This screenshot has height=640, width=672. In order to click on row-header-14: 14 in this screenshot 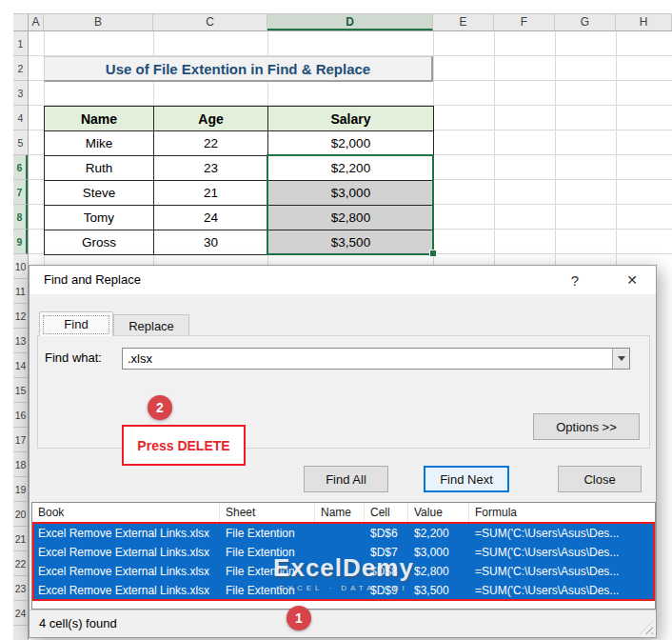, I will do `click(21, 366)`.